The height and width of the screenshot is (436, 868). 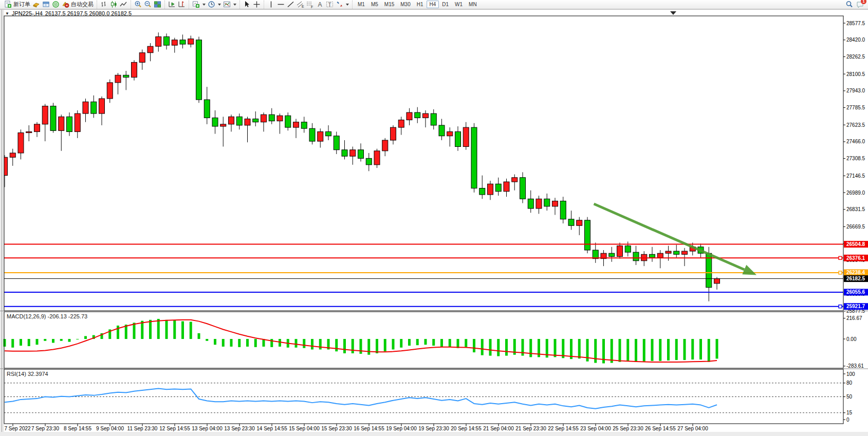 What do you see at coordinates (856, 227) in the screenshot?
I see `svg-text: 26669.5` at bounding box center [856, 227].